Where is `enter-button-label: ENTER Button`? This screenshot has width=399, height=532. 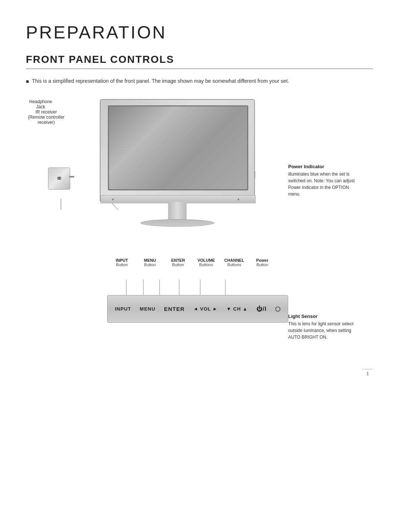
enter-button-label: ENTER Button is located at coordinates (178, 262).